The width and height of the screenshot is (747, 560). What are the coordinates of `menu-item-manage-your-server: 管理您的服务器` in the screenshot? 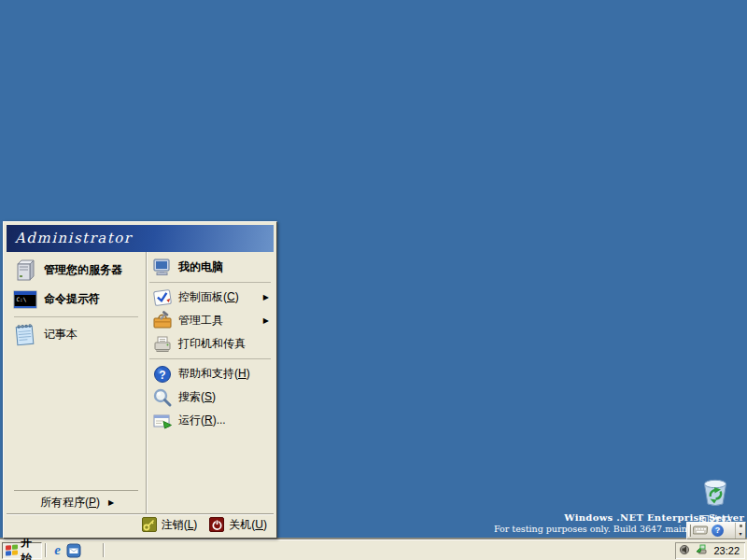 It's located at (77, 271).